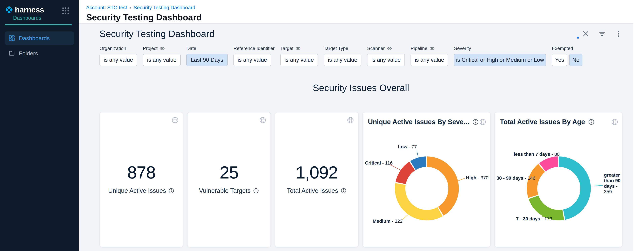 The image size is (644, 251). I want to click on filter-project-value: is any value, so click(162, 60).